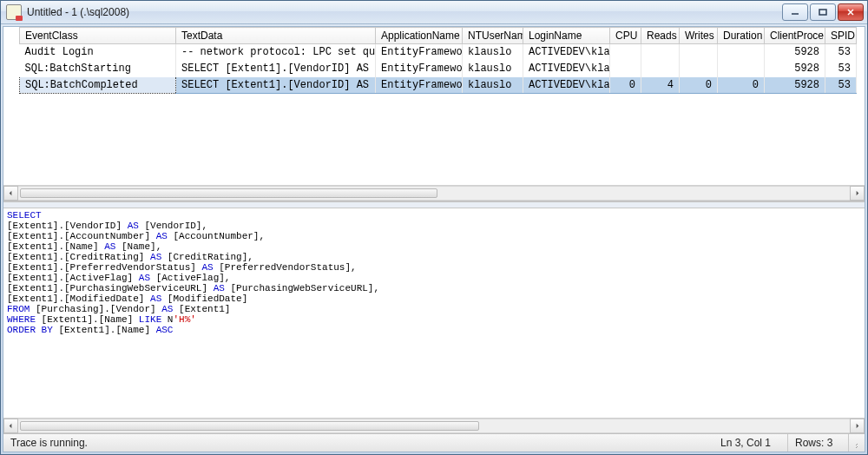 Image resolution: width=868 pixels, height=455 pixels. What do you see at coordinates (795, 12) in the screenshot?
I see `minimize-button` at bounding box center [795, 12].